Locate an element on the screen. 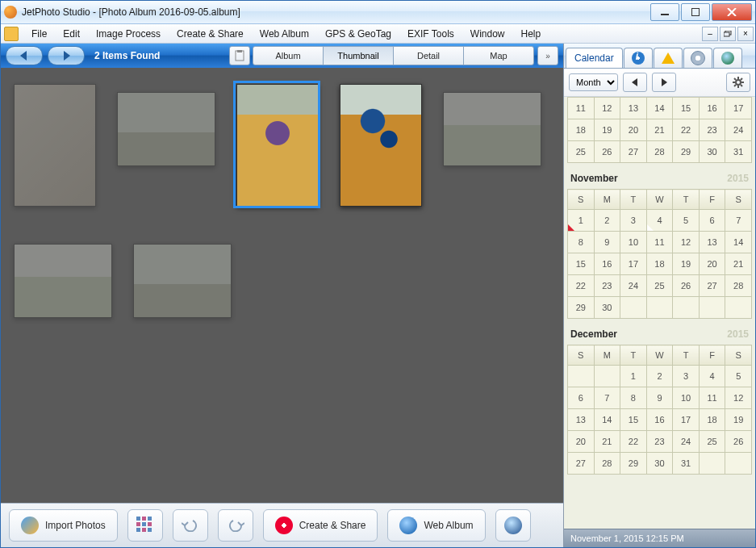  nav-back-button is located at coordinates (24, 56).